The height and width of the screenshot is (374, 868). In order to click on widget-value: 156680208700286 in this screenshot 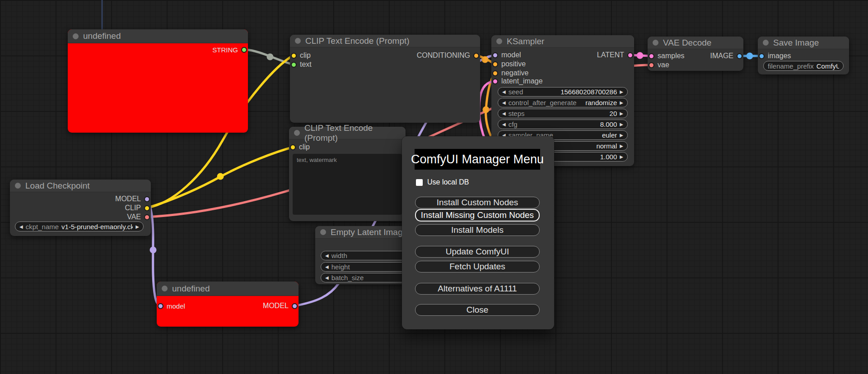, I will do `click(571, 92)`.